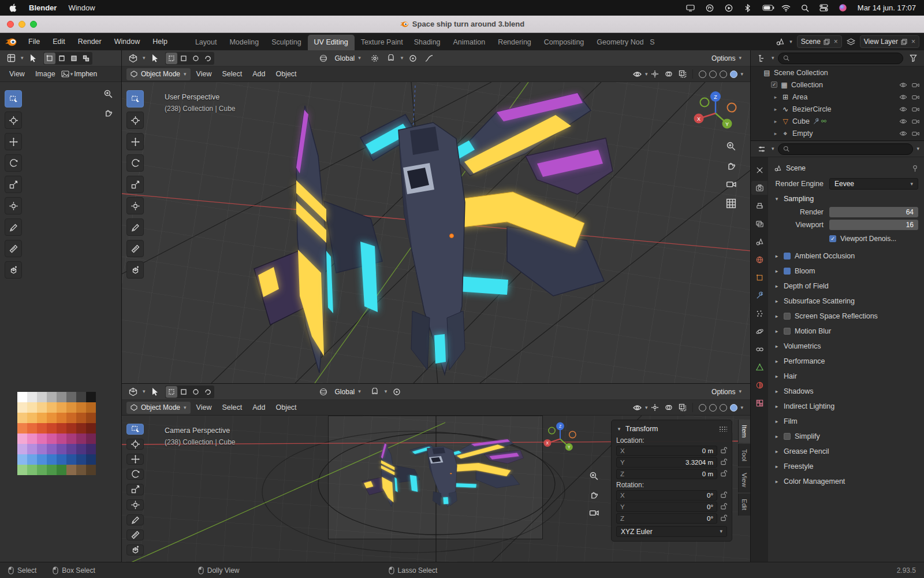 The image size is (924, 578). What do you see at coordinates (744, 431) in the screenshot?
I see `sidebar-tab: Item` at bounding box center [744, 431].